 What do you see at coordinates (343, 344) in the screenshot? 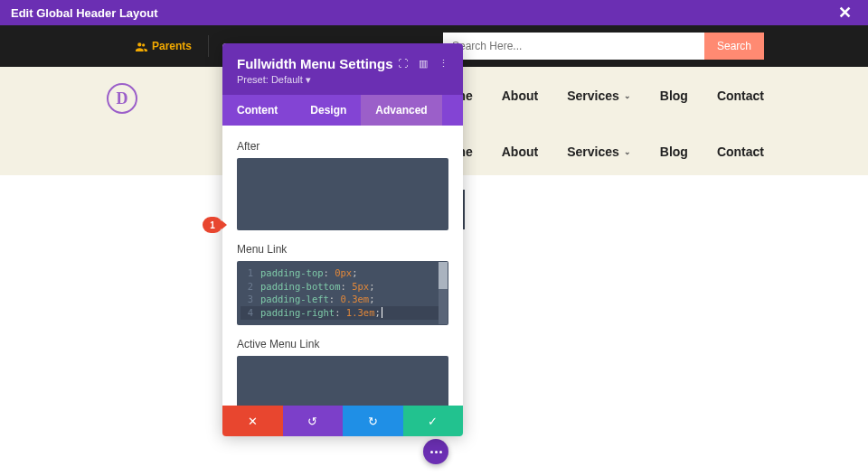
I see `label-active-menu-link: Active Menu Link` at bounding box center [343, 344].